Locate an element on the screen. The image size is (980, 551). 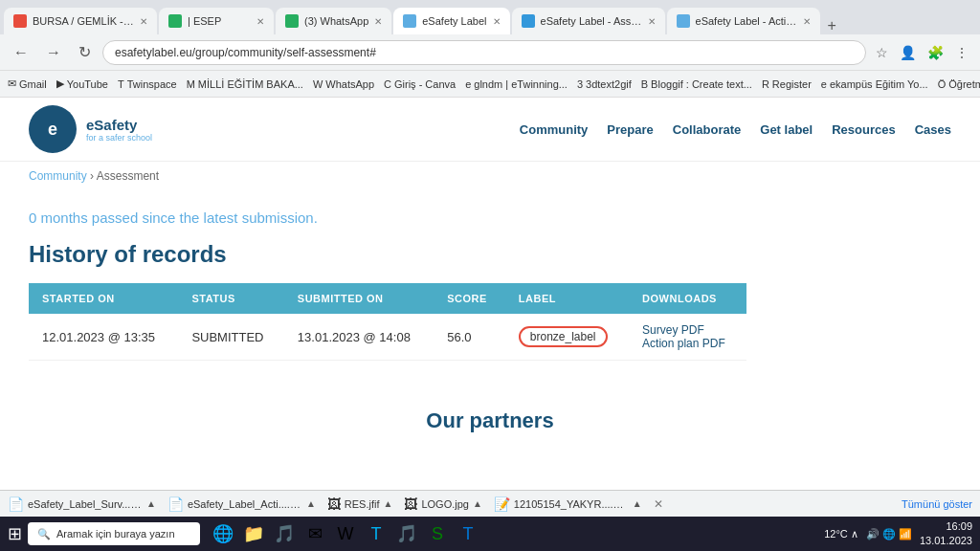
tab-6-favicon is located at coordinates (683, 21).